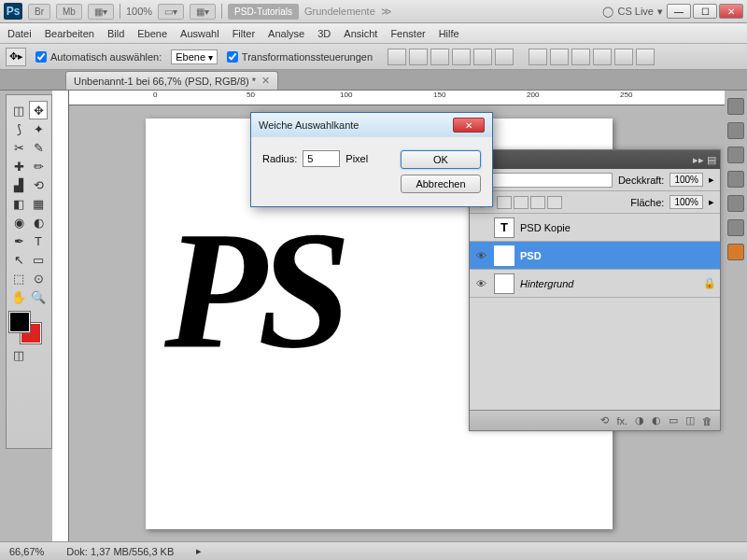 This screenshot has width=747, height=560. Describe the element at coordinates (38, 278) in the screenshot. I see `tool-camera: ⊙` at that location.